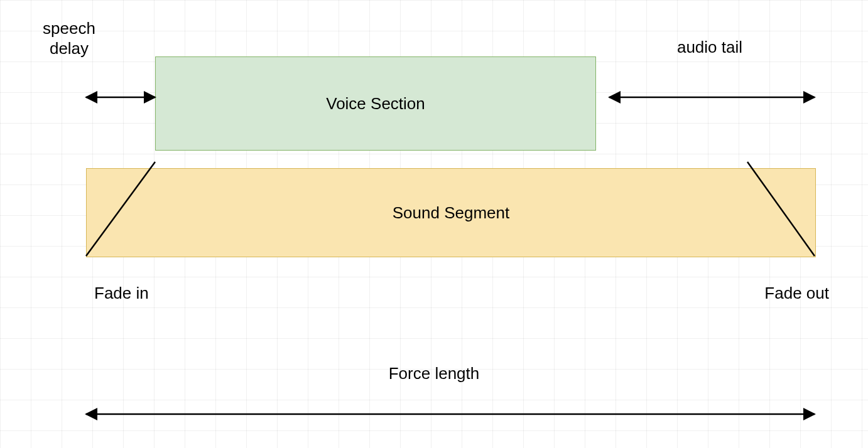 The width and height of the screenshot is (868, 448). I want to click on fade-out-label: Fade out, so click(779, 294).